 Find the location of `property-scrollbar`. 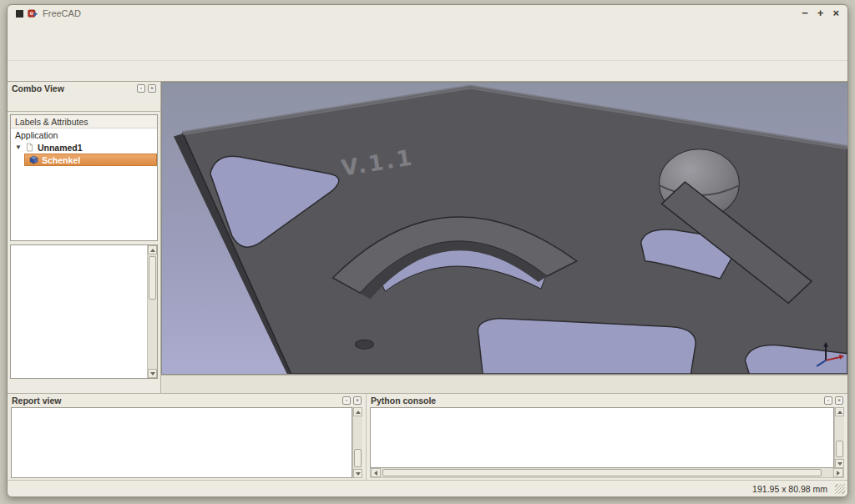

property-scrollbar is located at coordinates (152, 312).